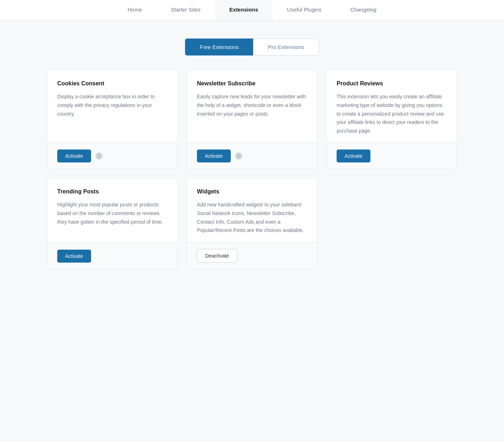 Image resolution: width=504 pixels, height=442 pixels. I want to click on card-widgets: Widgets Add new handcrafted widgets to y…, so click(252, 224).